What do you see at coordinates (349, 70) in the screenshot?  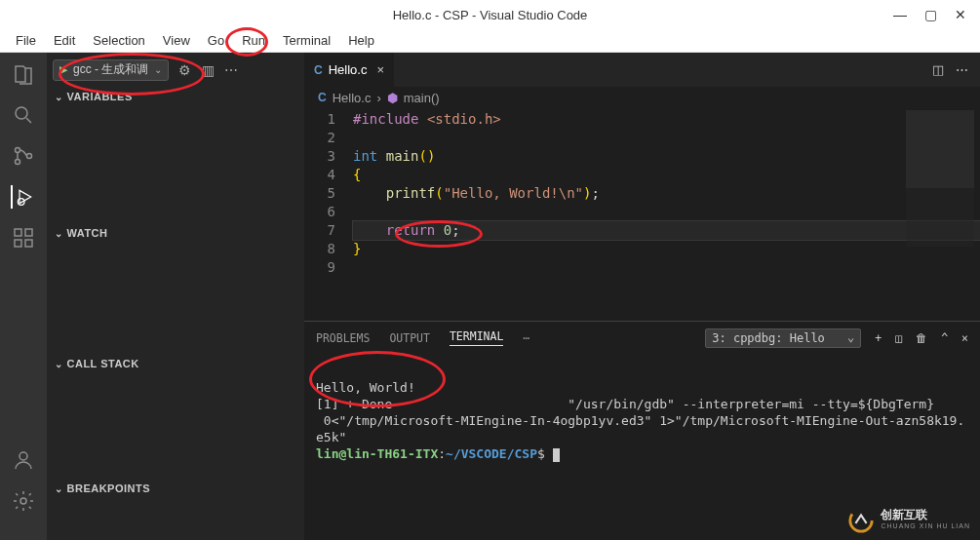 I see `tab-hello-c: C Hello.c ×` at bounding box center [349, 70].